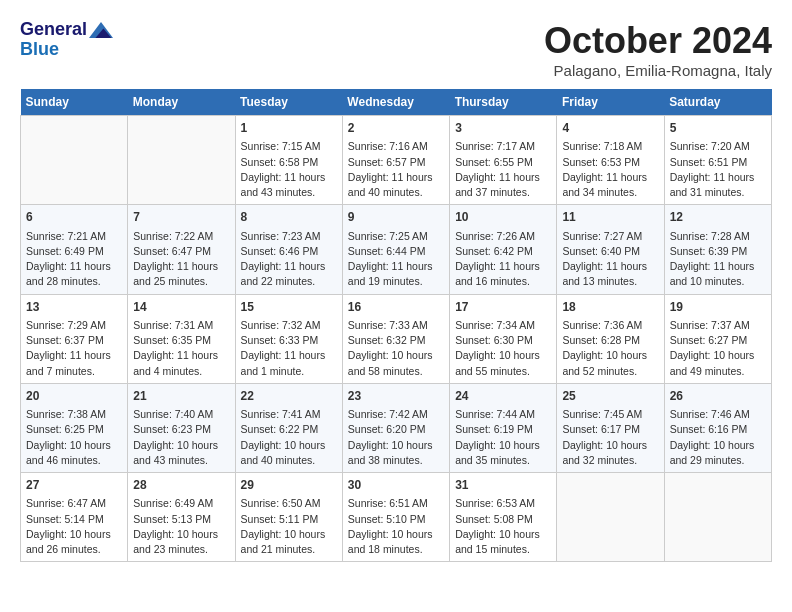 Image resolution: width=792 pixels, height=612 pixels. What do you see at coordinates (396, 250) in the screenshot?
I see `calendar-week-2: 6Sunrise: 7:21 AM Sunset: 6:49 PM Daylig…` at bounding box center [396, 250].